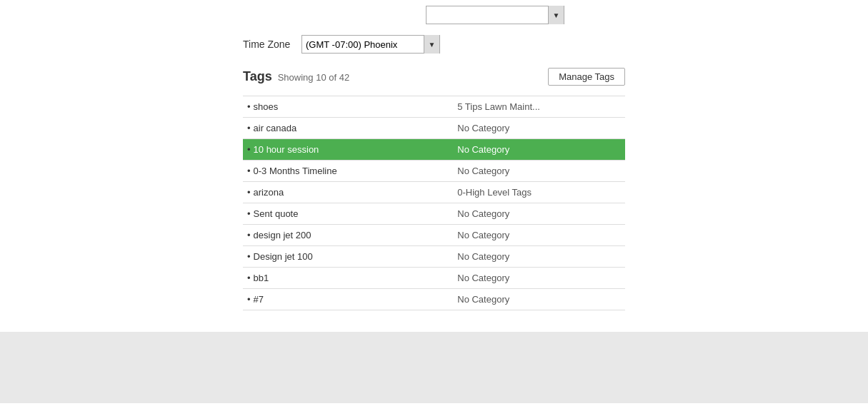 This screenshot has width=868, height=416. Describe the element at coordinates (348, 150) in the screenshot. I see `tag-name-cell: •10 hour session` at that location.